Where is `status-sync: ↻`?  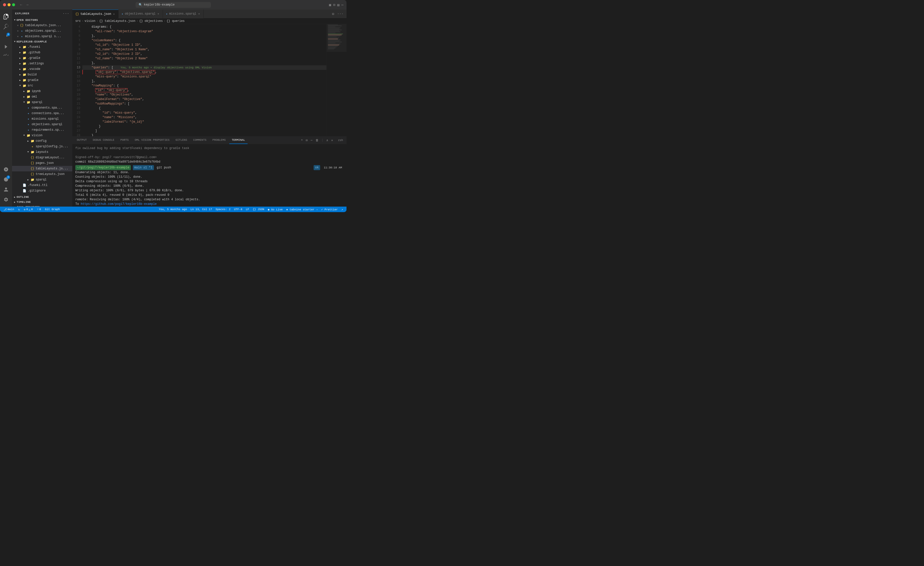
status-sync: ↻ is located at coordinates (19, 209).